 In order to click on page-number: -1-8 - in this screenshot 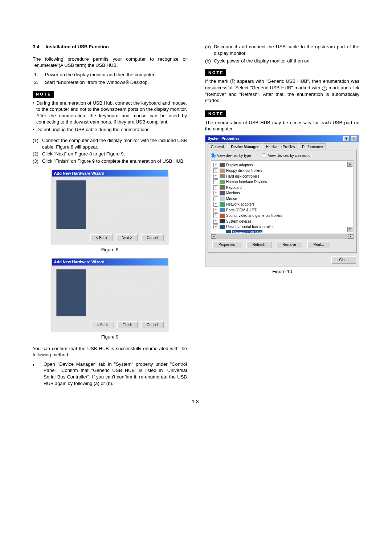, I will do `click(196, 402)`.